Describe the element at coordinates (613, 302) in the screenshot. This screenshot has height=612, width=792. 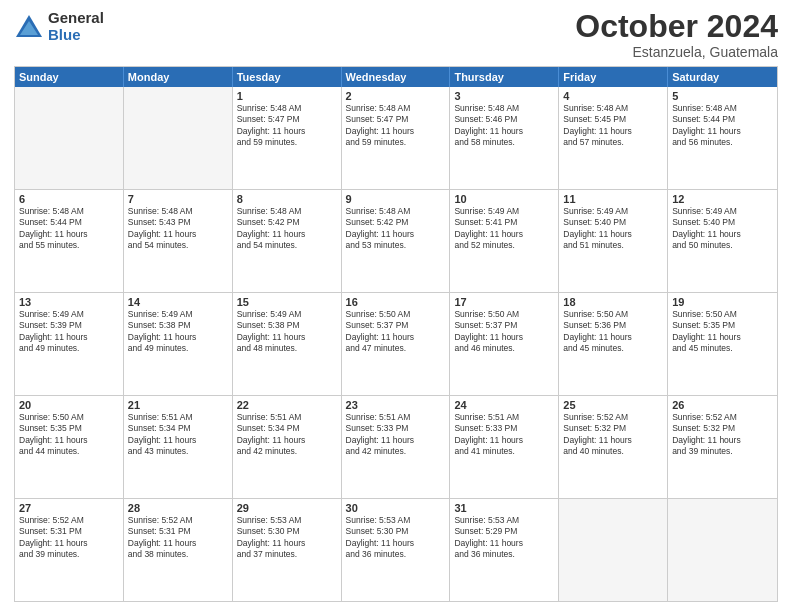
I see `day-number: 18` at that location.